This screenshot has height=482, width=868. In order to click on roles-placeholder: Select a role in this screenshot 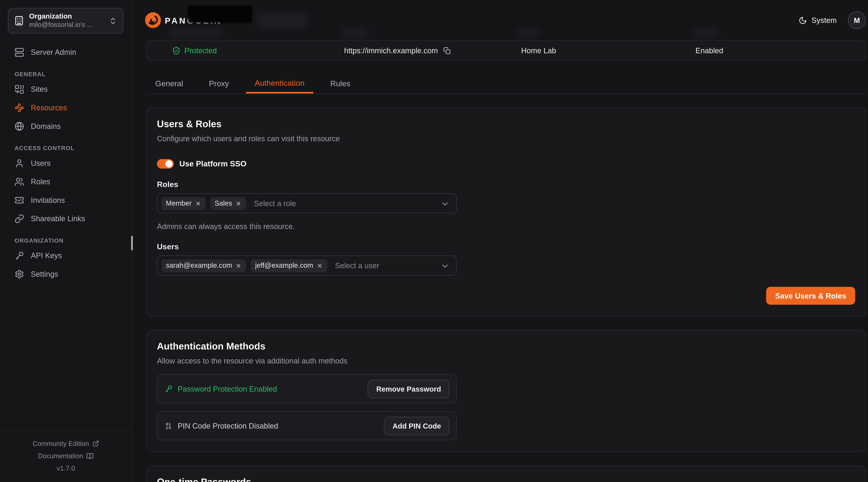, I will do `click(275, 203)`.